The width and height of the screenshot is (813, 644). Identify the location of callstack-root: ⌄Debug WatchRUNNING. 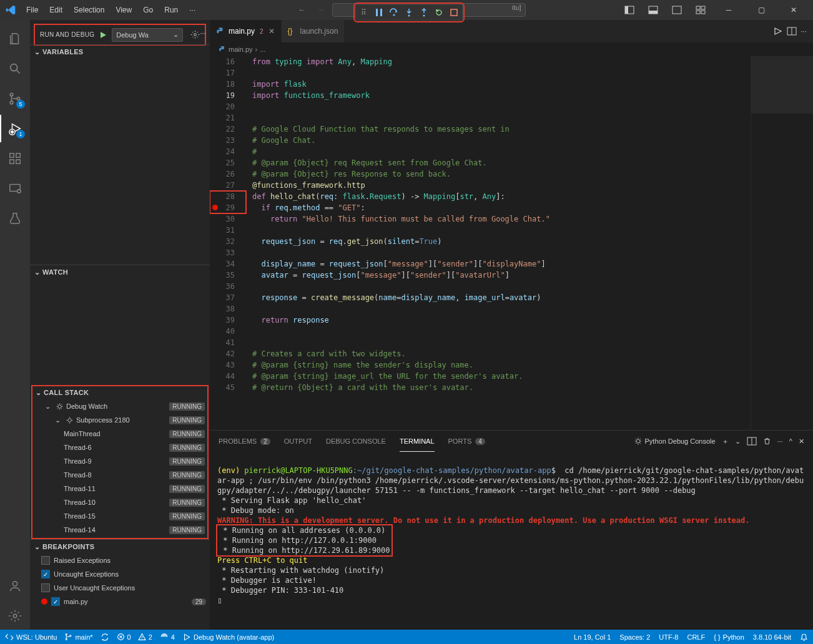
(120, 406).